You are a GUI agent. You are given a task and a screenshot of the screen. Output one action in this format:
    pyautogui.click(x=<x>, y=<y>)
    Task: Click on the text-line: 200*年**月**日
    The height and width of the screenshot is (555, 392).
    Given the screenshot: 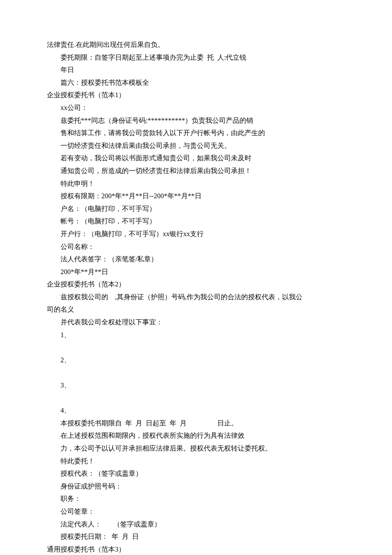 What is the action you would take?
    pyautogui.click(x=196, y=272)
    